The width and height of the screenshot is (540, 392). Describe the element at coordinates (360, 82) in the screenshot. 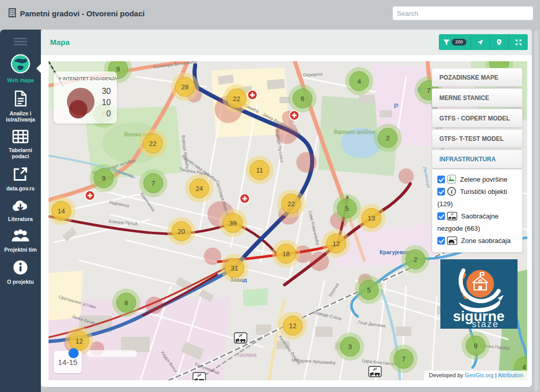

I see `cluster-marker-green: 4` at that location.